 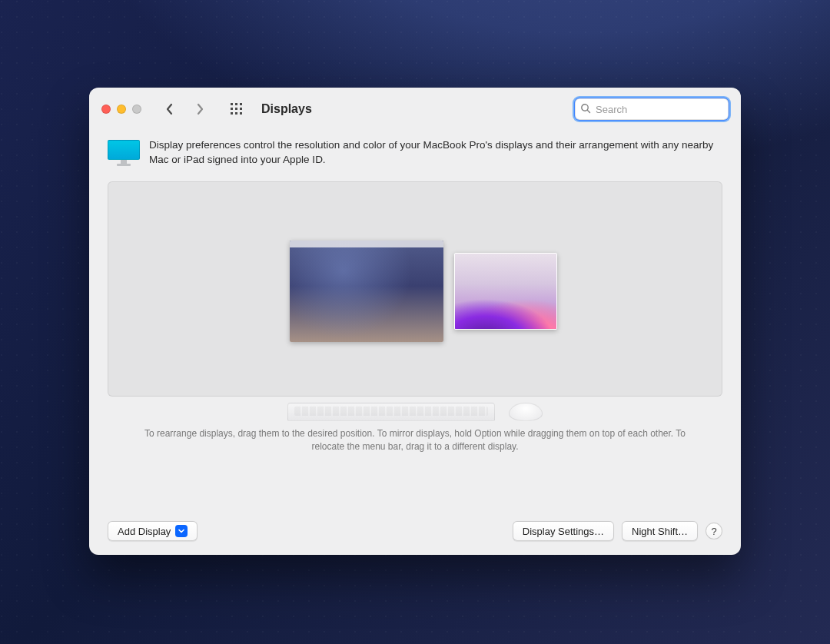 I want to click on night-shift-button: Night Shift…, so click(x=659, y=531).